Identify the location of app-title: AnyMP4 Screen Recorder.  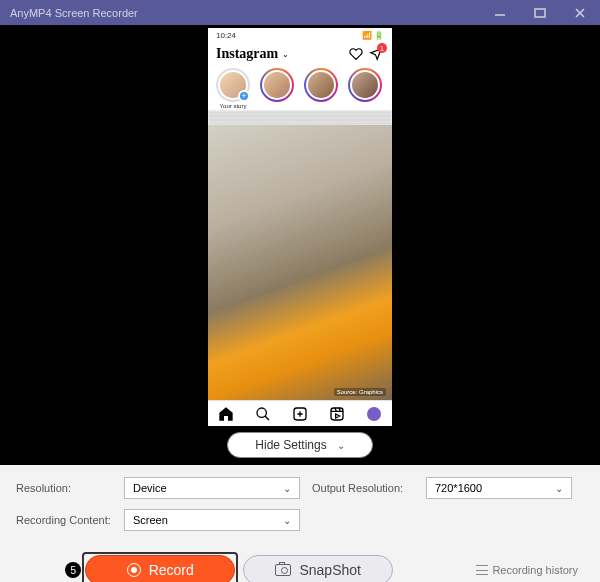
(74, 13).